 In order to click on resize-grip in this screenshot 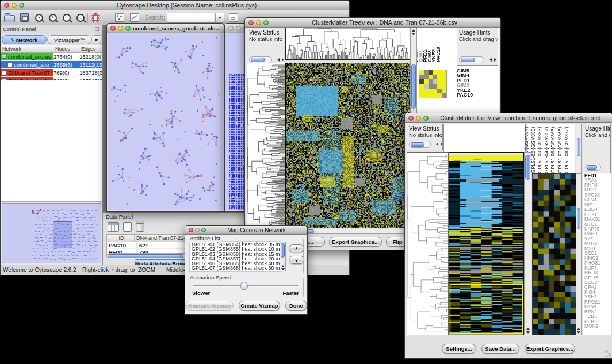, I will do `click(608, 354)`.